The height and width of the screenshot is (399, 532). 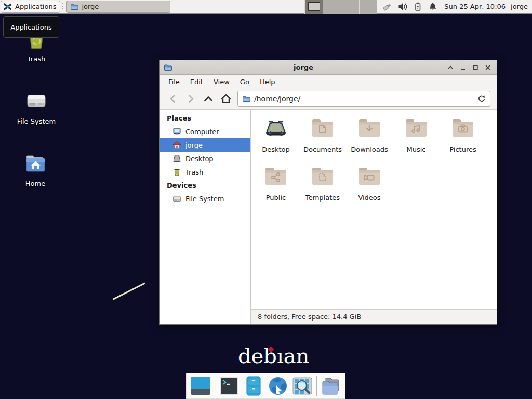 What do you see at coordinates (310, 317) in the screenshot?
I see `status-text: 8 folders, Free space: 14.4 GiB` at bounding box center [310, 317].